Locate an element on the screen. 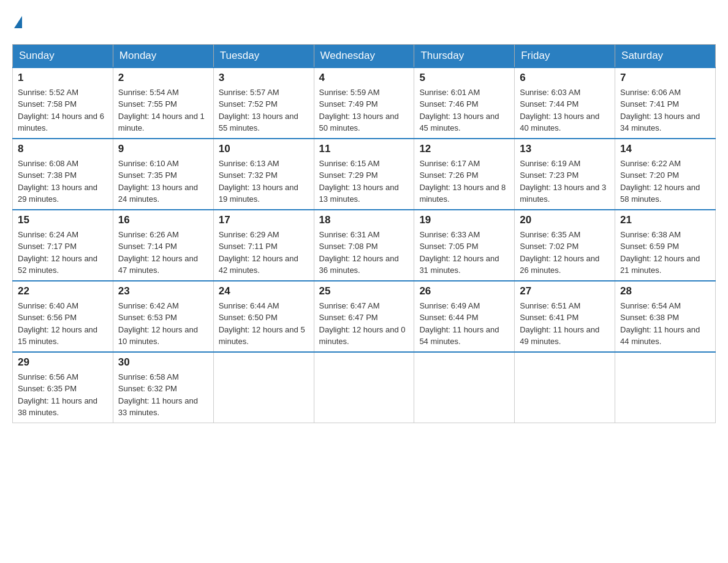 The height and width of the screenshot is (563, 728). day-info: Sunrise: 5:57 AMSunset: 7:52 PMDaylight:… is located at coordinates (259, 110).